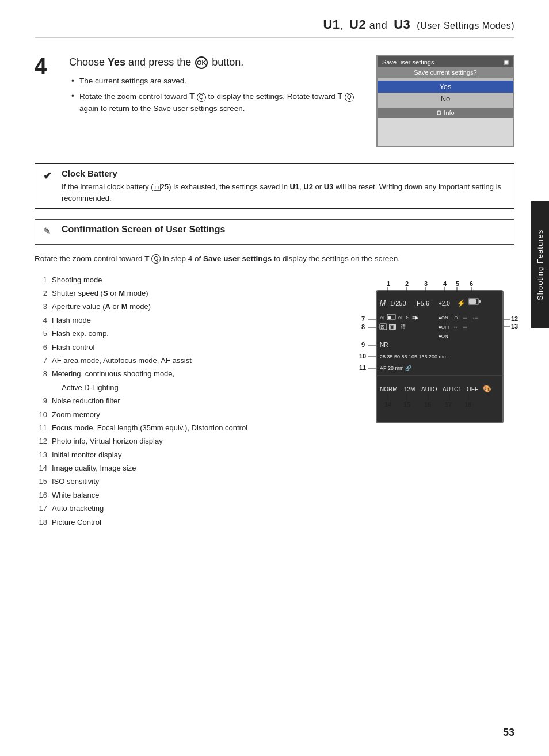 Image resolution: width=549 pixels, height=756 pixels. I want to click on step-title-prefix: Choose, so click(89, 62).